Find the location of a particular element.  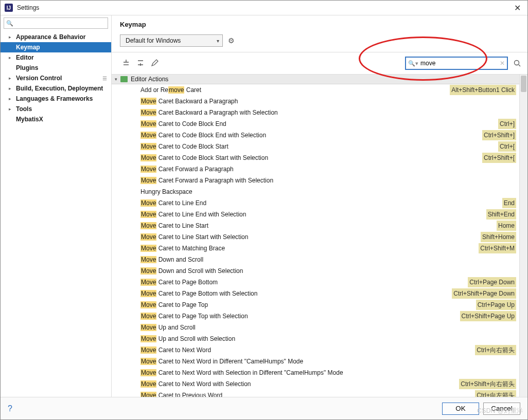

search-icon: 🔍 is located at coordinates (10, 24).